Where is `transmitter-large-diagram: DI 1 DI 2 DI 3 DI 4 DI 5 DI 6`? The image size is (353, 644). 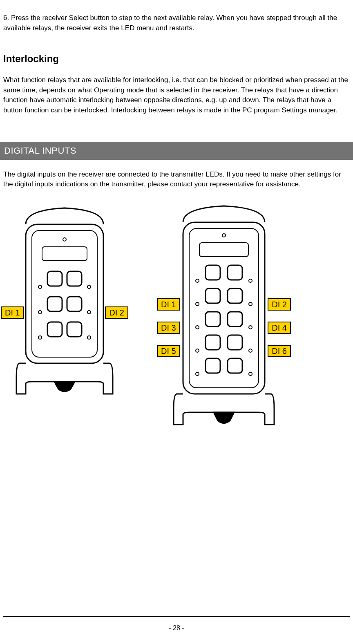 transmitter-large-diagram: DI 1 DI 2 DI 3 DI 4 DI 5 DI 6 is located at coordinates (224, 324).